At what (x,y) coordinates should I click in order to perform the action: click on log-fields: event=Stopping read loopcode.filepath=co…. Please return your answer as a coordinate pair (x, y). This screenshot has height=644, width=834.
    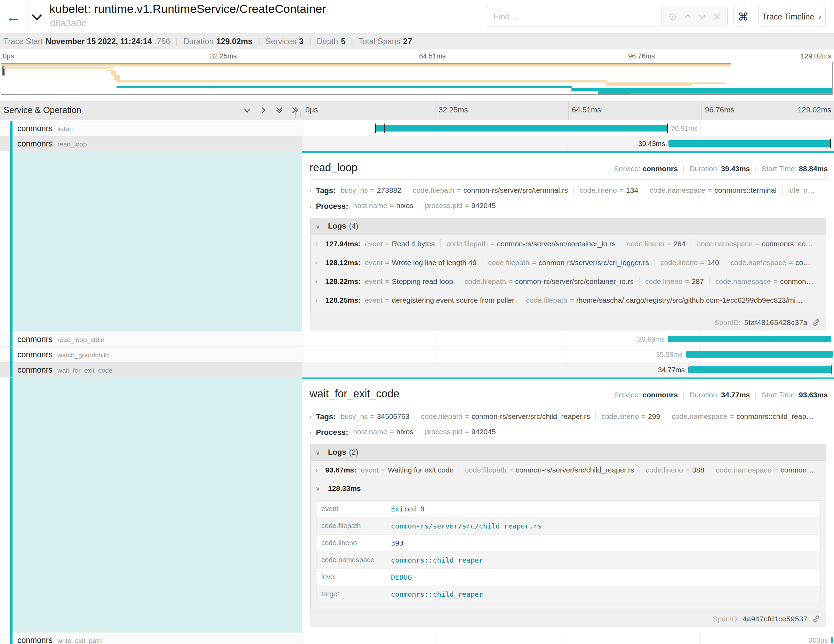
    Looking at the image, I should click on (589, 282).